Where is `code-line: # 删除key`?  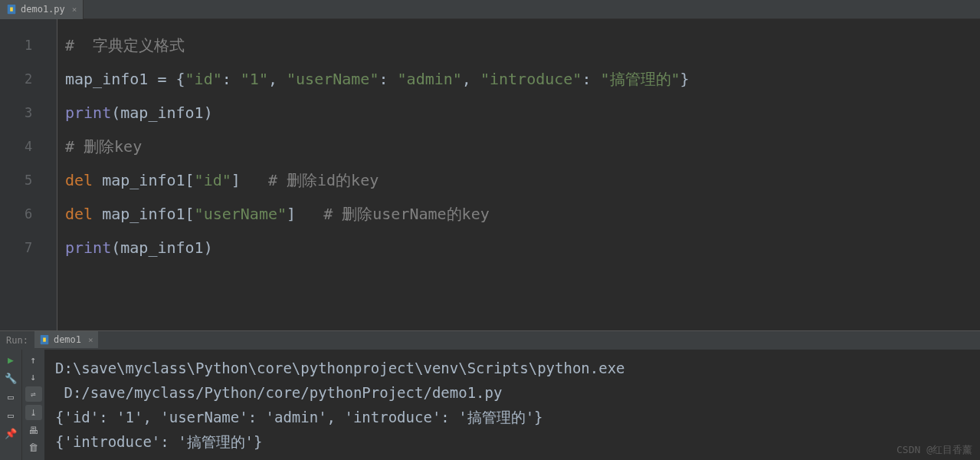
code-line: # 删除key is located at coordinates (519, 146).